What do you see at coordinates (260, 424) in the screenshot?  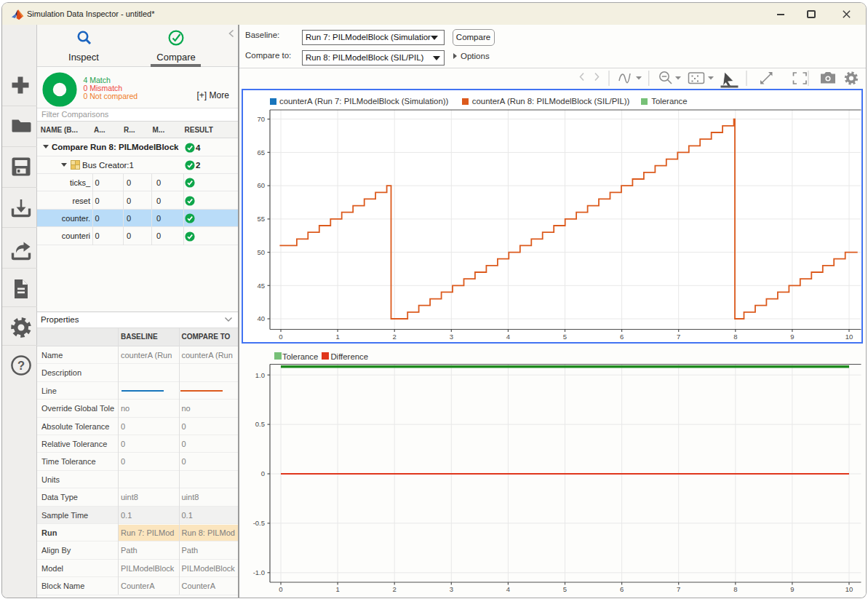 I see `svg-text: 0.5` at bounding box center [260, 424].